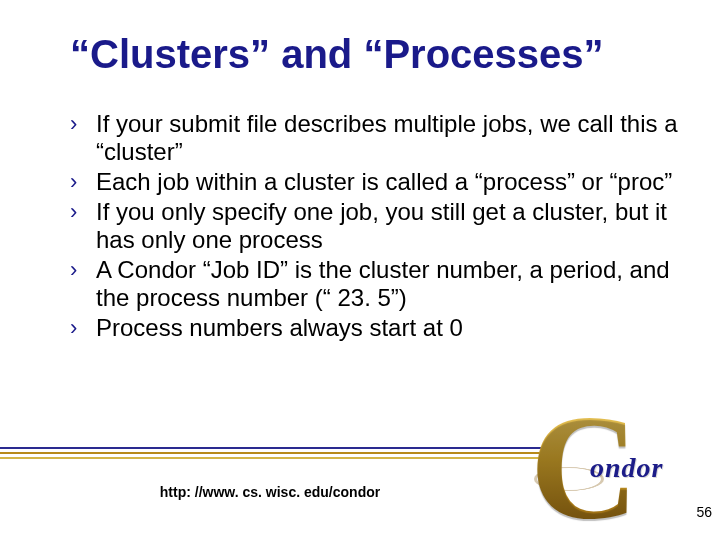 This screenshot has width=720, height=540. I want to click on page-number: 56, so click(704, 512).